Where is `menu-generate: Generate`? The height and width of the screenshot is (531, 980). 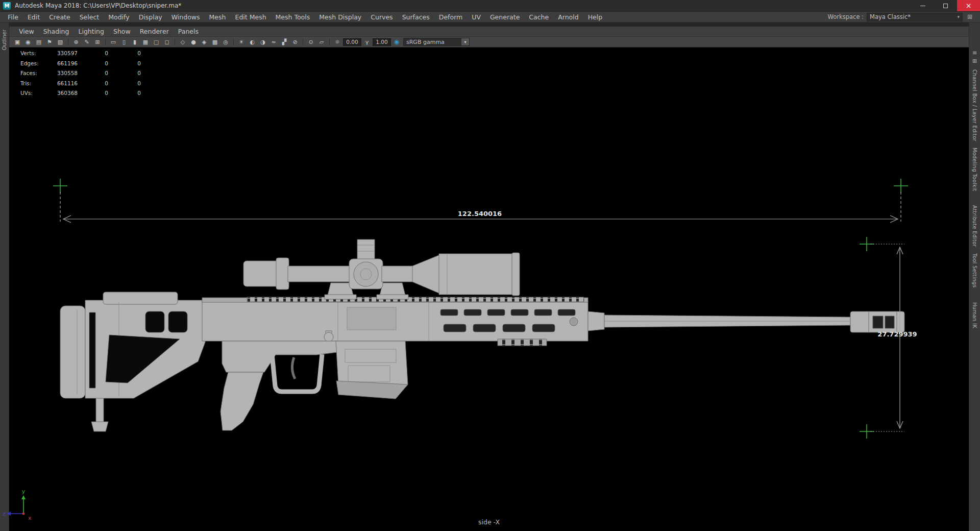 menu-generate: Generate is located at coordinates (505, 17).